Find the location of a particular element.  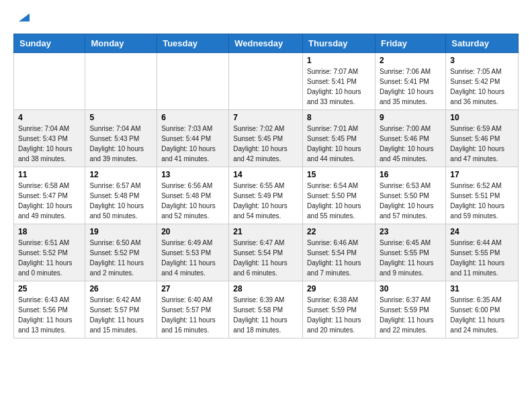

calendar-cell: 6Sunrise: 7:03 AMSunset: 5:44 PMDaylight… is located at coordinates (193, 138).